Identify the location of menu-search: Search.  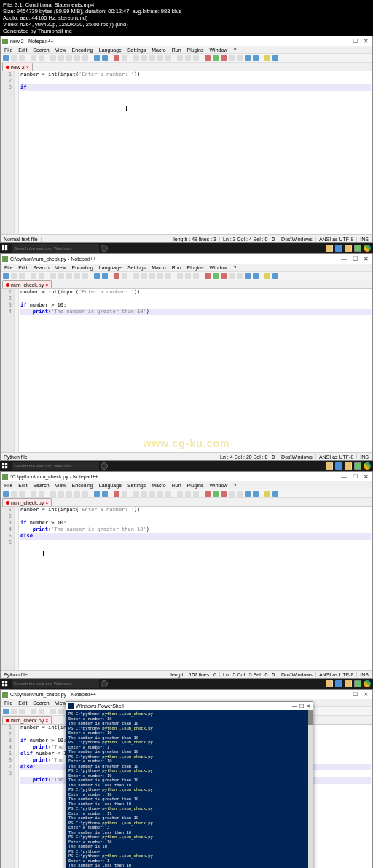
(41, 50).